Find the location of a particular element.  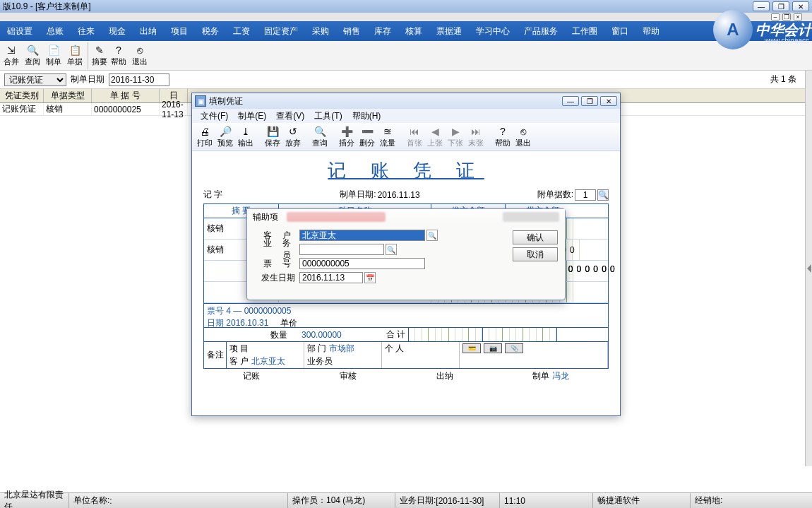

menu-item: 税务 is located at coordinates (210, 31).